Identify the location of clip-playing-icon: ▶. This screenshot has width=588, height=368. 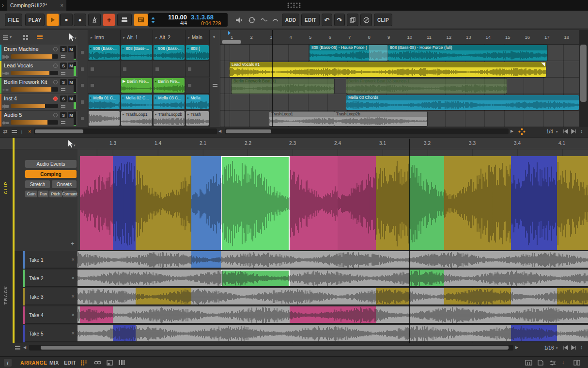
(124, 81).